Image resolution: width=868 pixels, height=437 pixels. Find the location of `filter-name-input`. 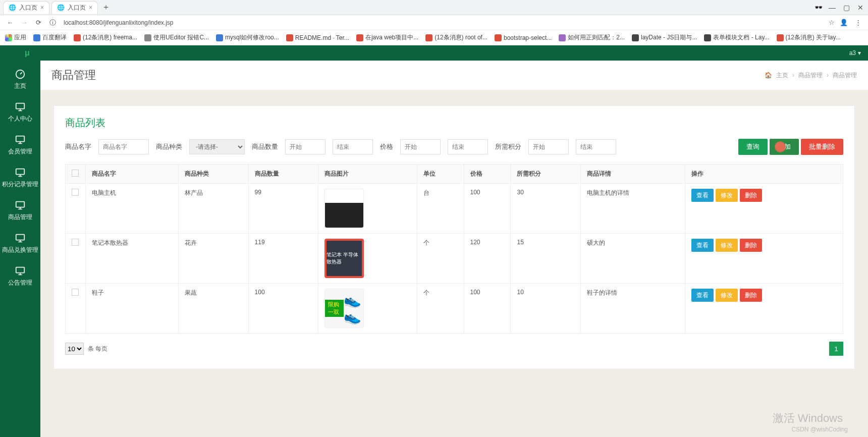

filter-name-input is located at coordinates (124, 147).